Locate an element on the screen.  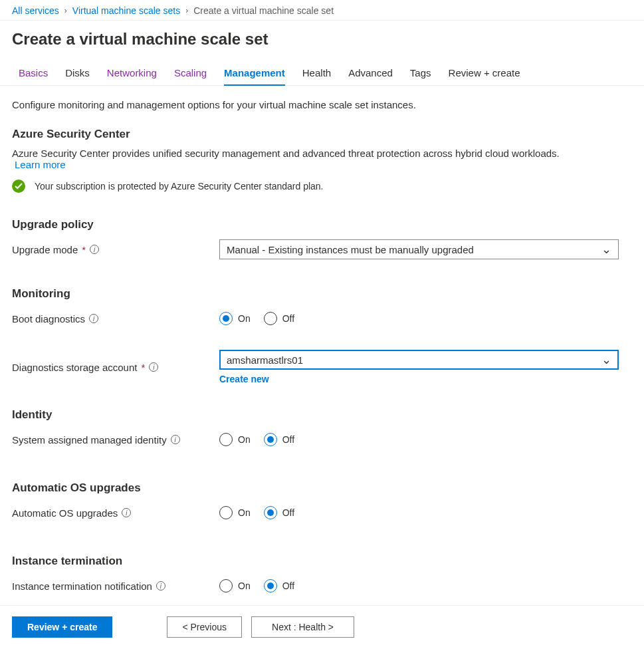
tab-tags: Tags is located at coordinates (421, 74).